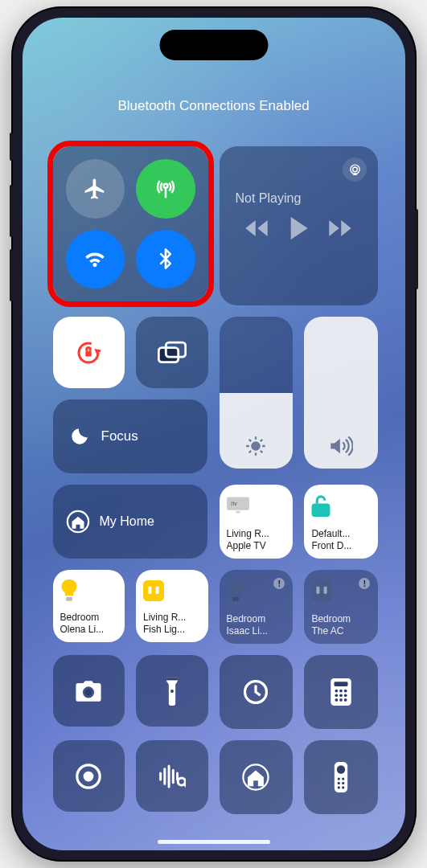 Image resolution: width=427 pixels, height=868 pixels. Describe the element at coordinates (214, 842) in the screenshot. I see `home-indicator` at that location.